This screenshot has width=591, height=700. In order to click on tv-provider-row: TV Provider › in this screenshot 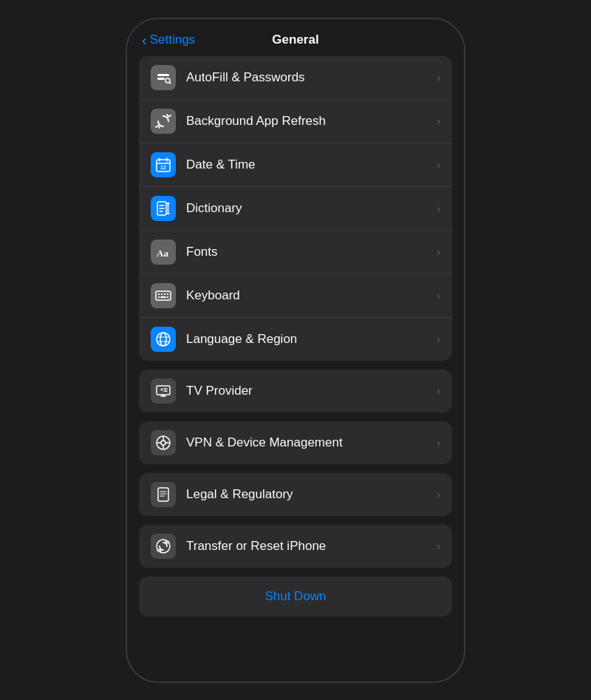, I will do `click(296, 391)`.